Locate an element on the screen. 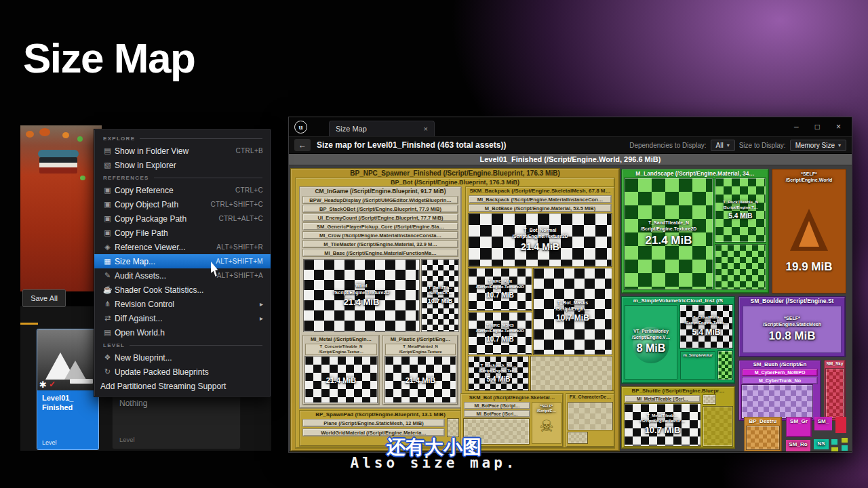 This screenshot has height=488, width=868. treemap-tile-mi-crow: MI_Crow (/Script/Engine.MaterialInstance… is located at coordinates (380, 235).